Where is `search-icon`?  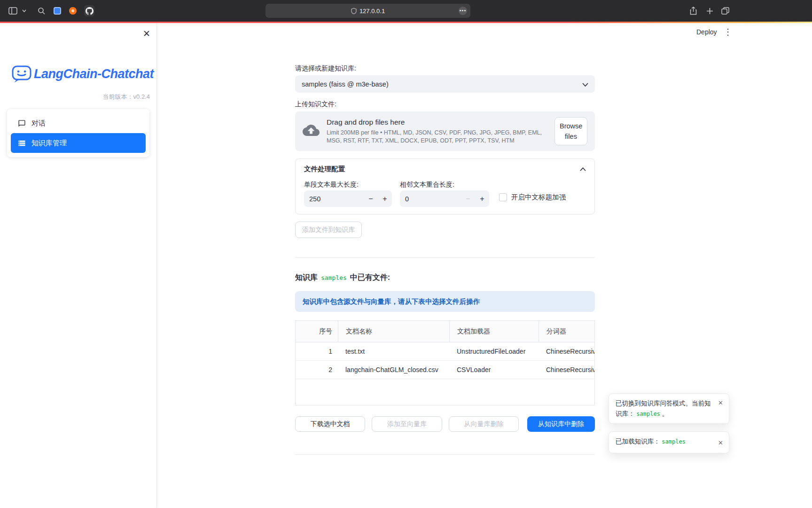 search-icon is located at coordinates (41, 11).